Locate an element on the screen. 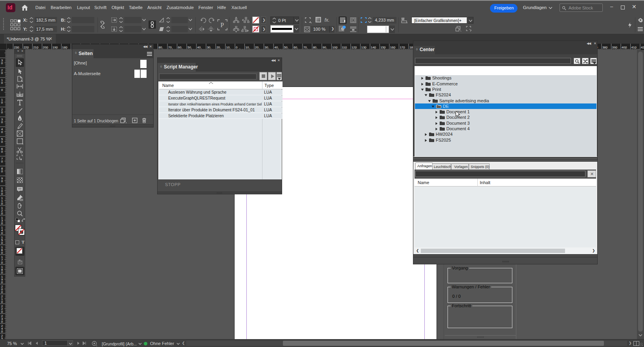 The height and width of the screenshot is (347, 644). svg-text: 400 is located at coordinates (624, 47).